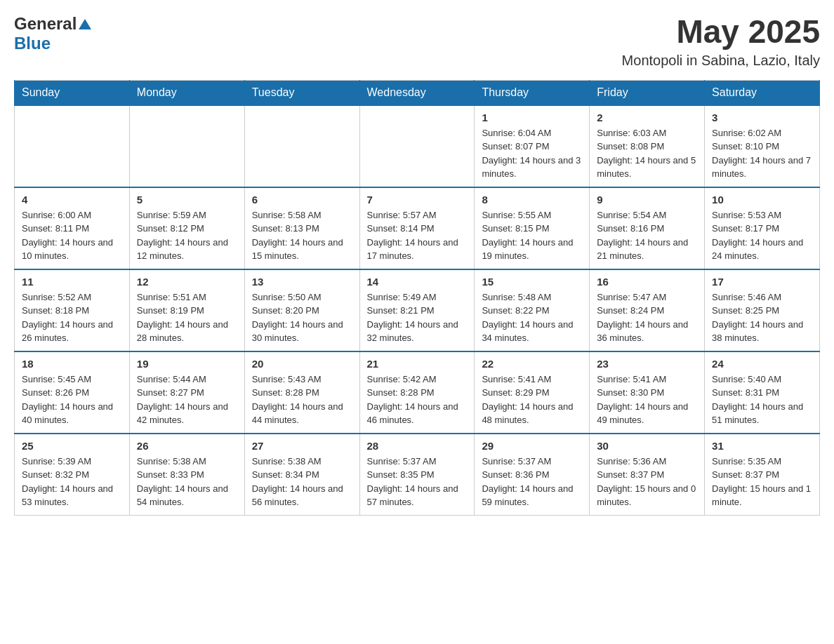  Describe the element at coordinates (532, 393) in the screenshot. I see `calendar-cell: 22Sunrise: 5:41 AM Sunset: 8:29 PM Dayli…` at that location.